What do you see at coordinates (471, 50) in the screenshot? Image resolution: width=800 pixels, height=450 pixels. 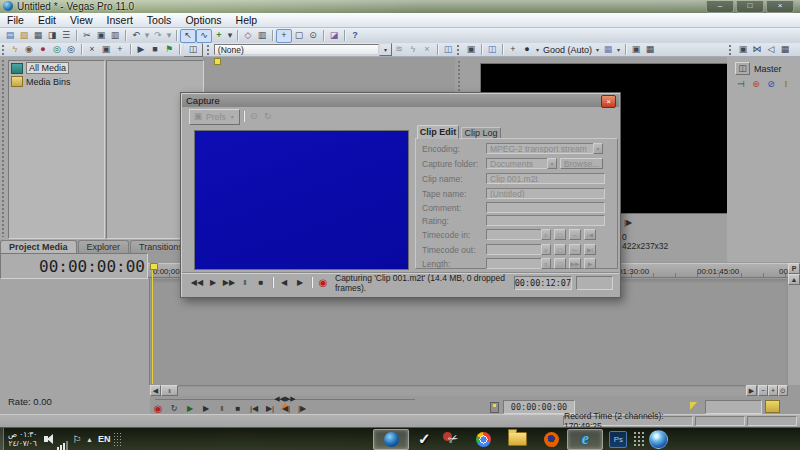 I see `preview-project-icon: ▣` at bounding box center [471, 50].